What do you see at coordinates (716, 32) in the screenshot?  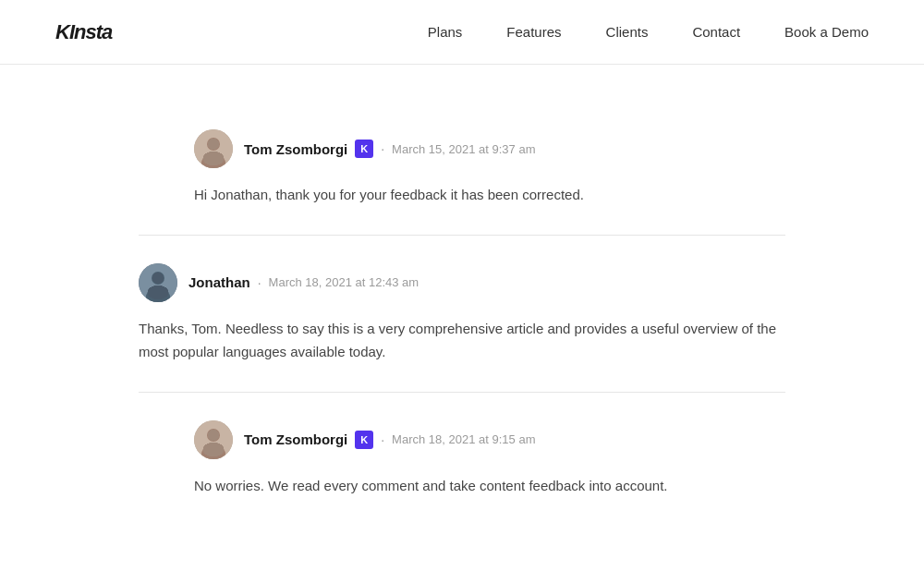 I see `nav-item-contact: Contact` at bounding box center [716, 32].